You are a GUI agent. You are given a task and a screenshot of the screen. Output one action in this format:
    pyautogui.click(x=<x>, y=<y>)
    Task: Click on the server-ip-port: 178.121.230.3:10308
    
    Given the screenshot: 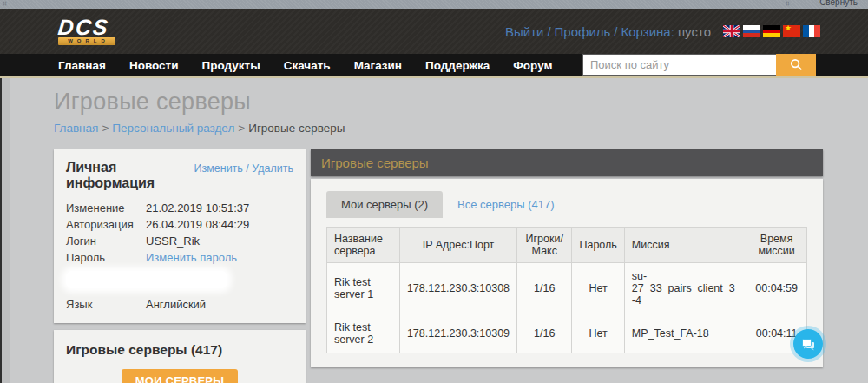 What is the action you would take?
    pyautogui.click(x=458, y=288)
    